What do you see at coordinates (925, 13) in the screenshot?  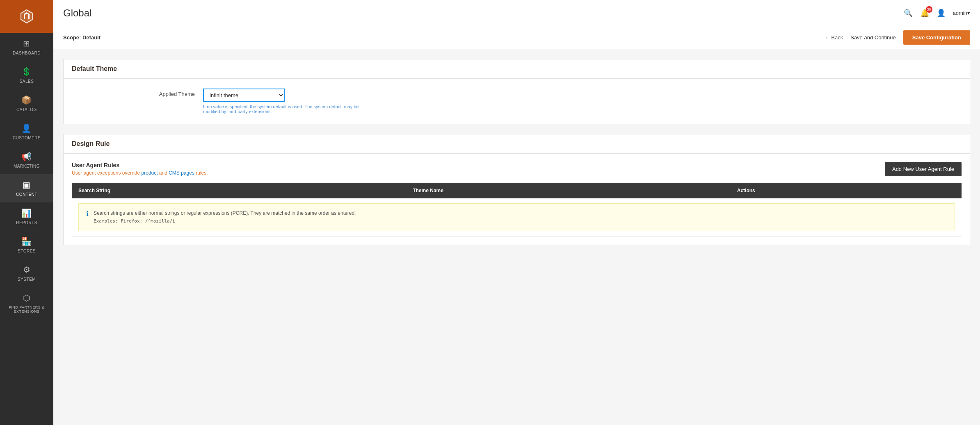 I see `notifications-button: 🔔 30` at bounding box center [925, 13].